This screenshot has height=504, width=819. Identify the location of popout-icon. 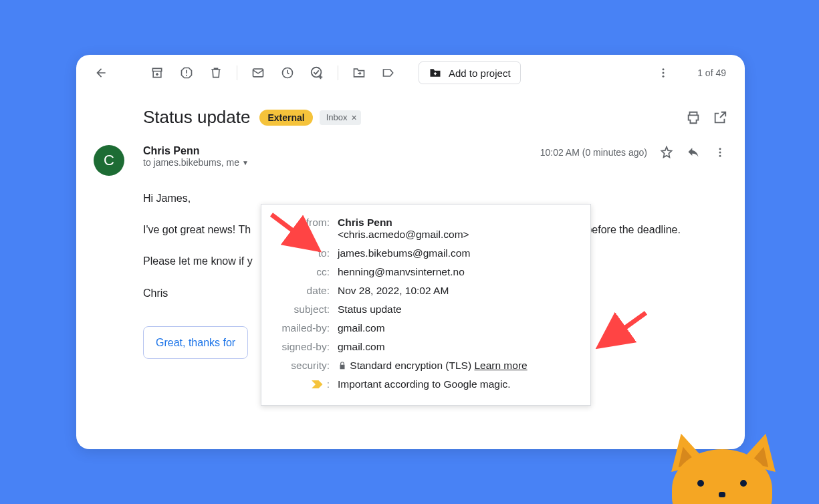
(720, 118).